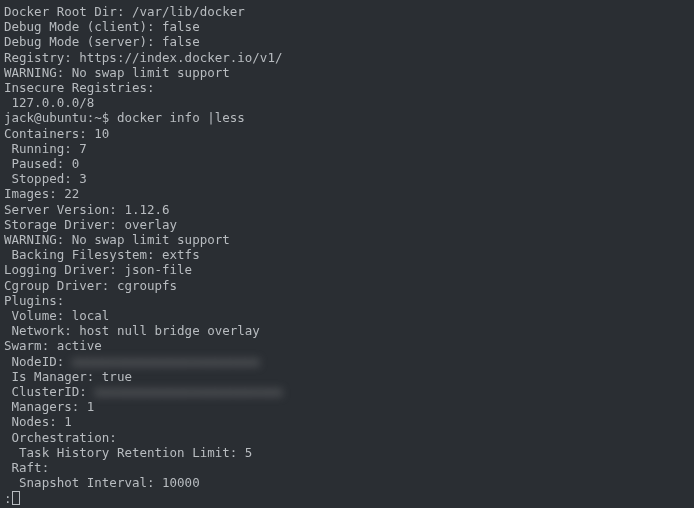 Image resolution: width=694 pixels, height=508 pixels. Describe the element at coordinates (347, 12) in the screenshot. I see `output-line: Docker Root Dir: /var/lib/docker` at that location.